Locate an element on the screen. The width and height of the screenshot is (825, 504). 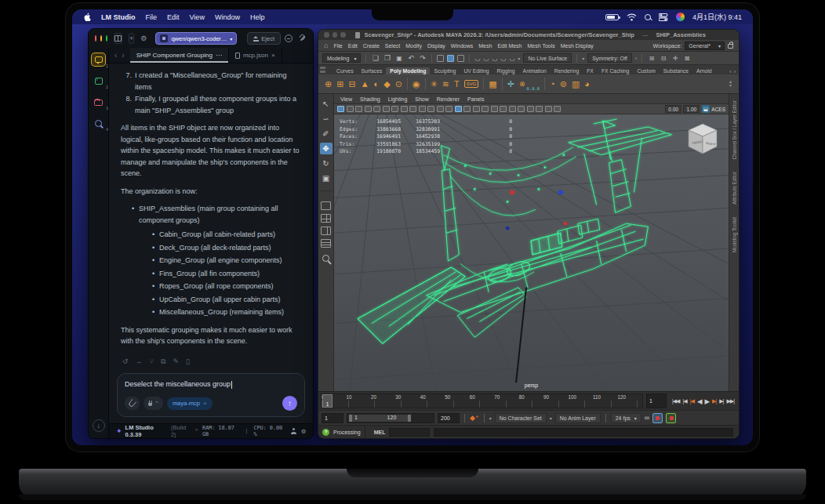
shelf-tab-fx-caching: FX Caching is located at coordinates (616, 71).